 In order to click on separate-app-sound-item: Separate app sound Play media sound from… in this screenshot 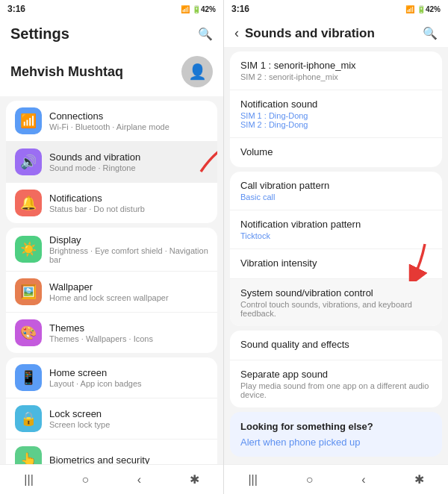, I will do `click(336, 384)`.